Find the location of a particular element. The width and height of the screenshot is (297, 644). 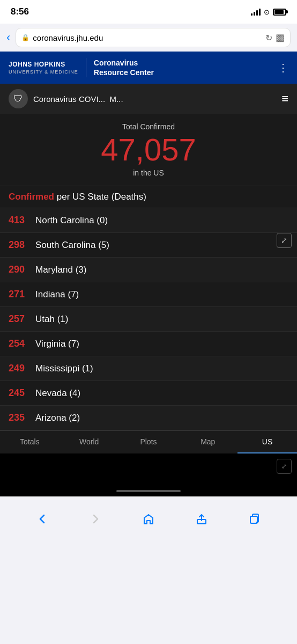

state-count: 413 is located at coordinates (22, 220).